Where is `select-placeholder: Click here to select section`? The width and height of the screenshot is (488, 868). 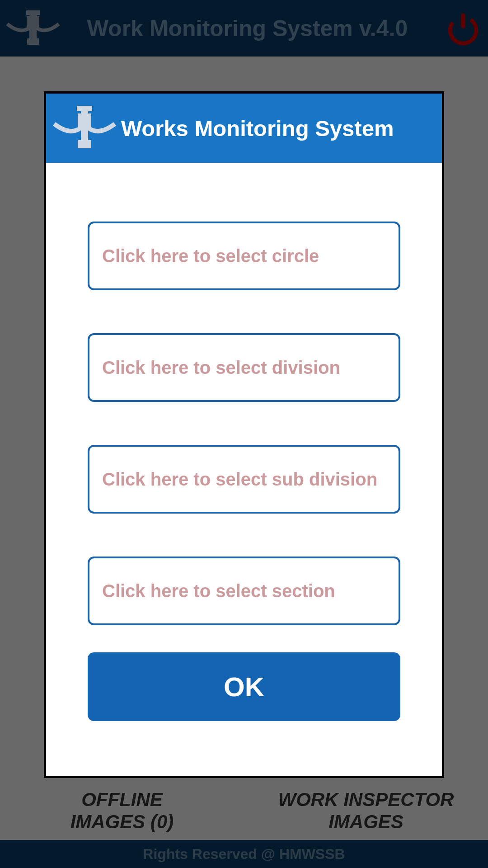
select-placeholder: Click here to select section is located at coordinates (219, 591).